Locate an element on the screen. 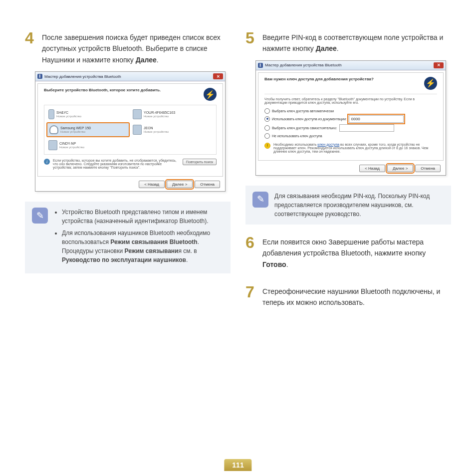 This screenshot has width=476, height=476. page-number-wrap: 111 is located at coordinates (238, 465).